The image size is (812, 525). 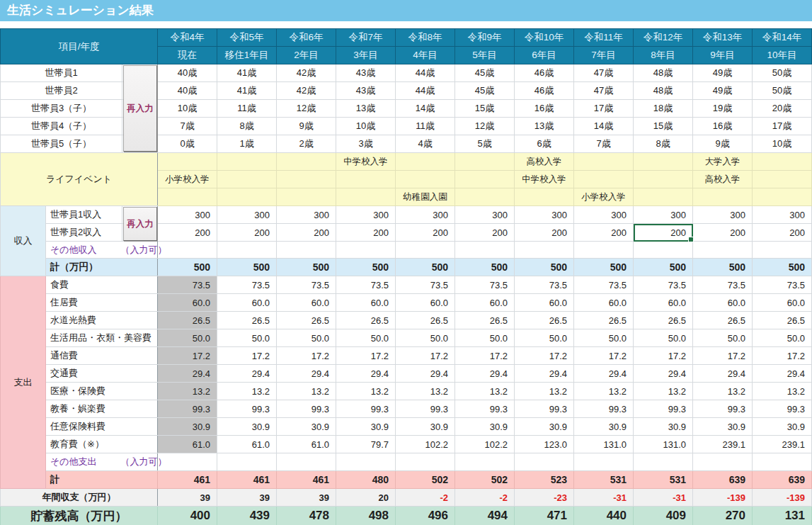 I want to click on life-event-cell: 中学校入学, so click(x=366, y=162).